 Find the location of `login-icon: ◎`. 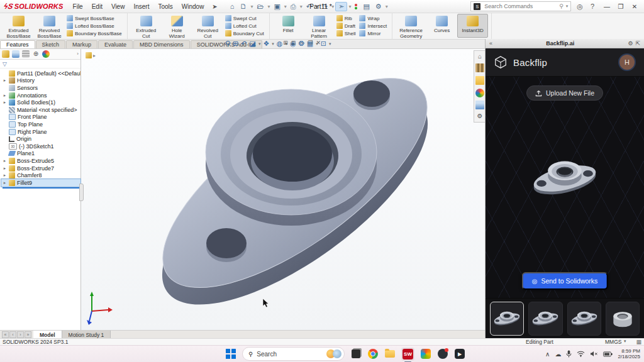

login-icon: ◎ is located at coordinates (580, 6).